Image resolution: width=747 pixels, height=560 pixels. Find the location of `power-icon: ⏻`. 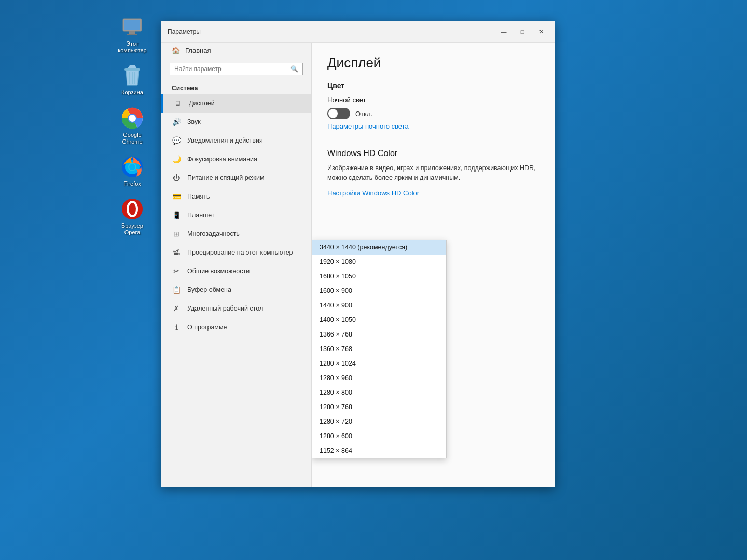

power-icon: ⏻ is located at coordinates (176, 178).